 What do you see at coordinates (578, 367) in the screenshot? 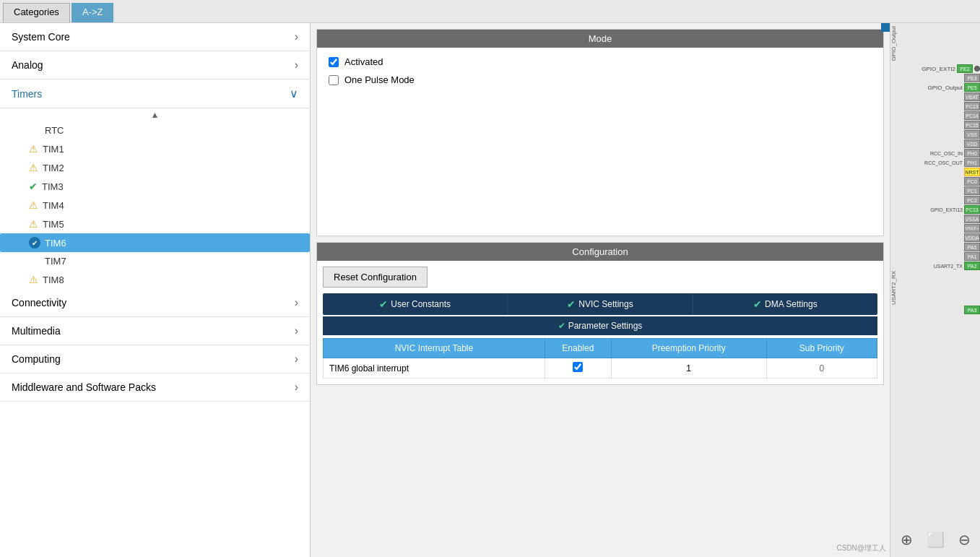
I see `enabled-checkbox` at bounding box center [578, 367].